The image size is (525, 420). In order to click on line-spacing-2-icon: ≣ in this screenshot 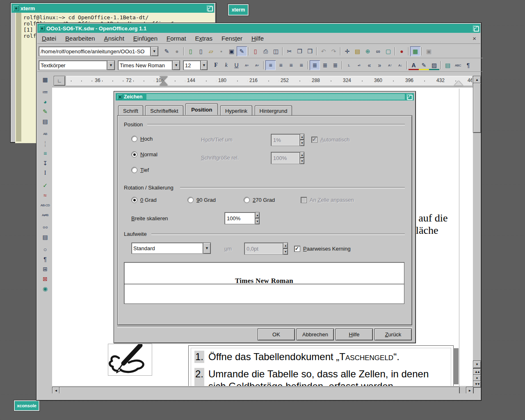, I will do `click(336, 65)`.